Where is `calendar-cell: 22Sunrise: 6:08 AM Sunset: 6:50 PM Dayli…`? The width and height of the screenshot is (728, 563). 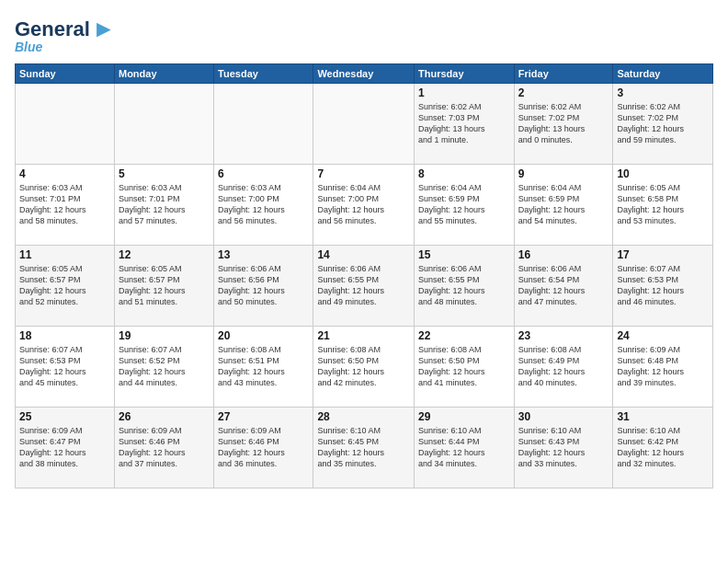
calendar-cell: 22Sunrise: 6:08 AM Sunset: 6:50 PM Dayli… is located at coordinates (465, 367).